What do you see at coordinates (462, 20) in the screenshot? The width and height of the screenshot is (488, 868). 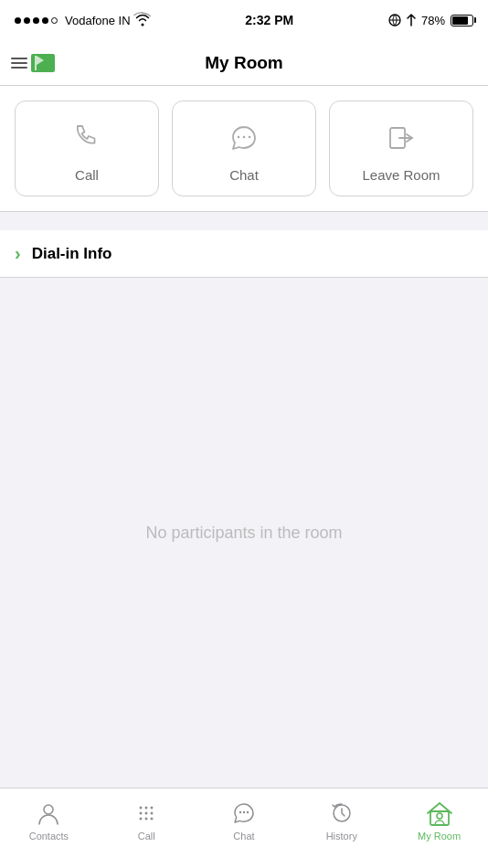 I see `battery-icon` at bounding box center [462, 20].